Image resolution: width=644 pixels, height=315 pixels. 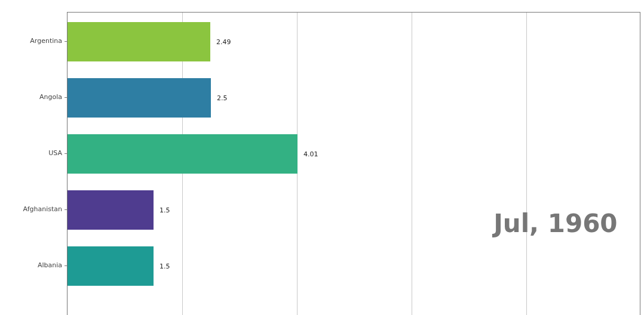 What do you see at coordinates (308, 154) in the screenshot?
I see `bar-value-label: 4.01` at bounding box center [308, 154].